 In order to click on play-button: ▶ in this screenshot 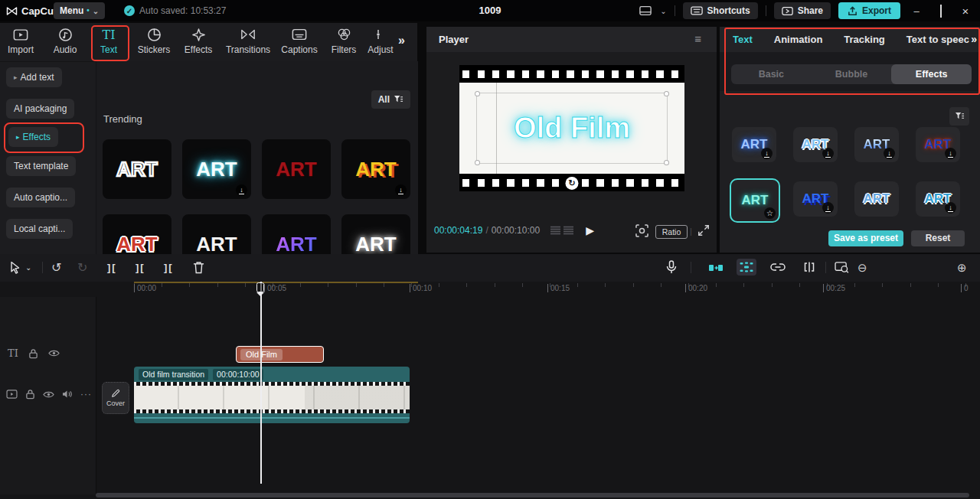, I will do `click(590, 230)`.